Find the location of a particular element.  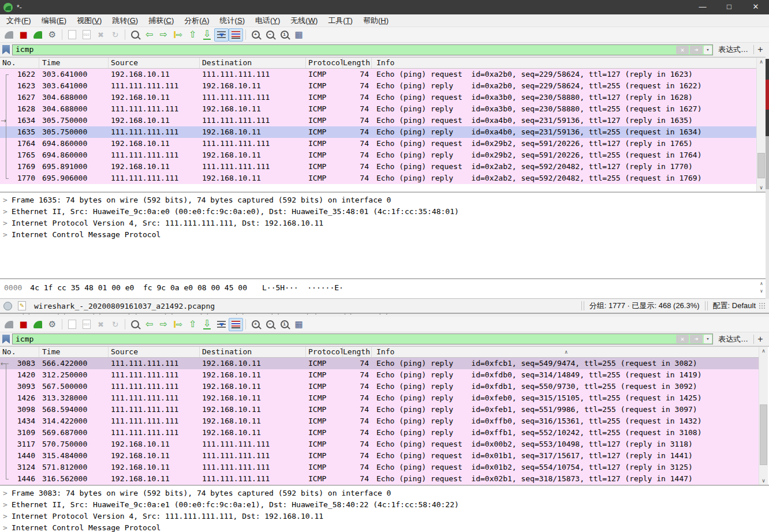

packet-row: 1627304.688000192.168.10.11111.111.111.1… is located at coordinates (379, 98).